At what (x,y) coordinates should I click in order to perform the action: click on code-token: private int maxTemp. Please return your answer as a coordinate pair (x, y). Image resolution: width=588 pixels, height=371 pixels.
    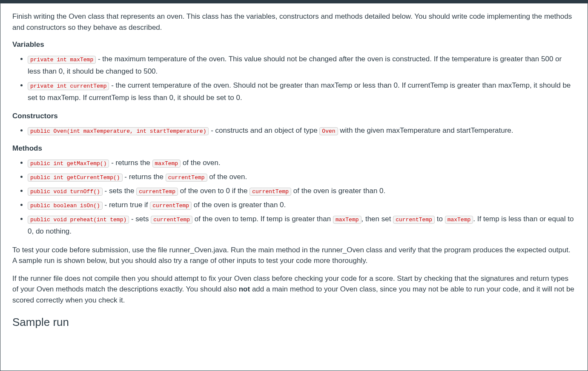
    Looking at the image, I should click on (62, 60).